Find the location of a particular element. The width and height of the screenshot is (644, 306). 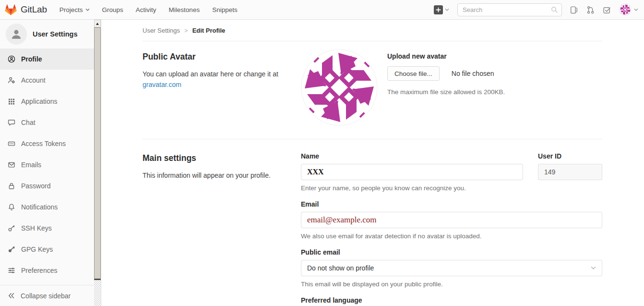

public-email-selected-value: Do not show on profile is located at coordinates (341, 268).